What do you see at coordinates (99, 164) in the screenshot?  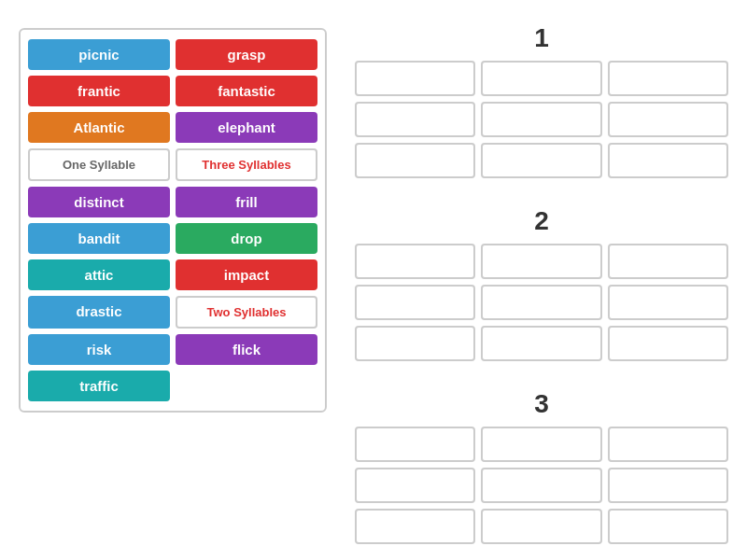 I see `word-tile: One Syllable` at bounding box center [99, 164].